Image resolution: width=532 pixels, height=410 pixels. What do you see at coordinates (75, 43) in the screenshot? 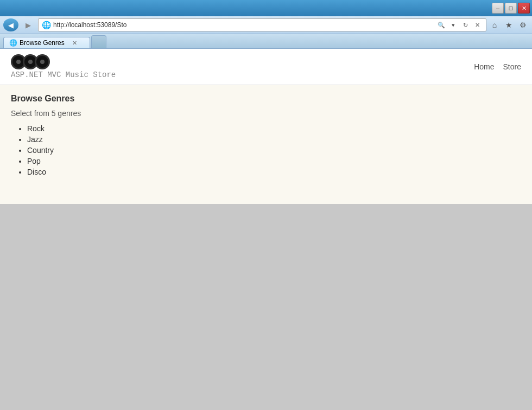
I see `tab-close-button: ✕` at bounding box center [75, 43].